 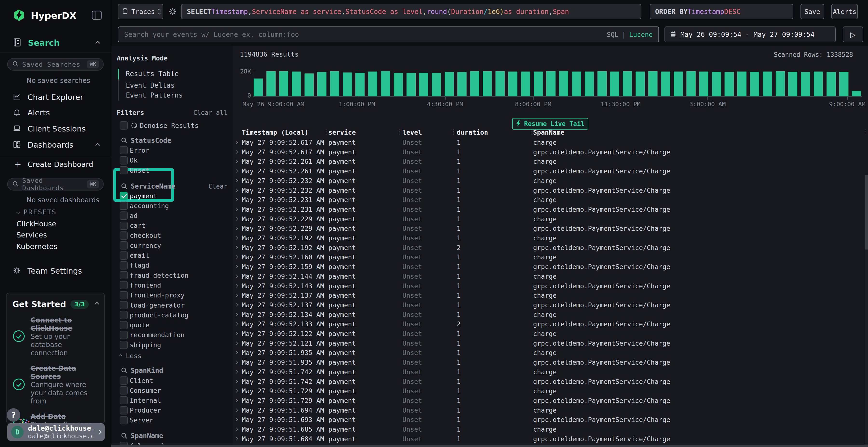 What do you see at coordinates (551, 209) in the screenshot?
I see `table-row: May 27 9:09:52.231 AMpaymentUnset1grpc.o…` at bounding box center [551, 209].